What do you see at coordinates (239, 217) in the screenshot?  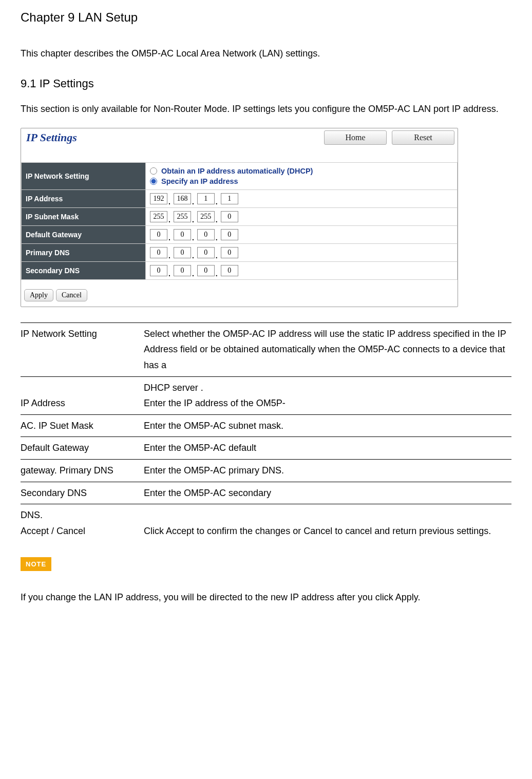 I see `row-subnet-mask: IP Subnet Mask . . .` at bounding box center [239, 217].